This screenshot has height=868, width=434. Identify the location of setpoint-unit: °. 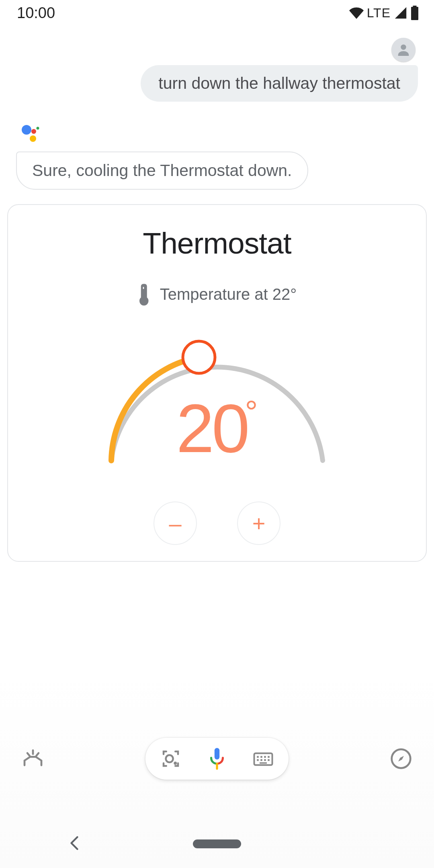
(250, 412).